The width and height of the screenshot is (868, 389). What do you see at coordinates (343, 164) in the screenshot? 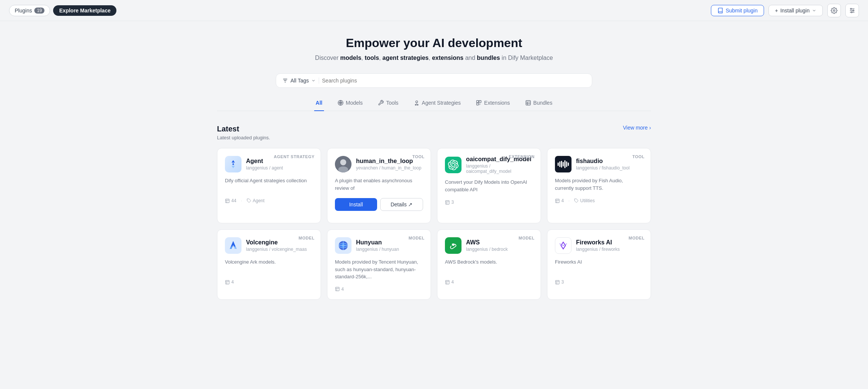
I see `human-avatar-icon` at bounding box center [343, 164].